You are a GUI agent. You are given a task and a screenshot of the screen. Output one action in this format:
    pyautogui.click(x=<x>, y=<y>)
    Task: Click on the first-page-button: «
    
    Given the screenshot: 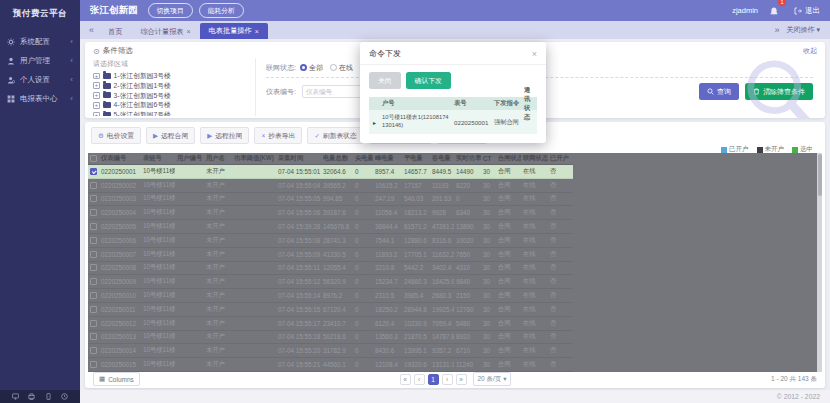 What is the action you would take?
    pyautogui.click(x=406, y=380)
    